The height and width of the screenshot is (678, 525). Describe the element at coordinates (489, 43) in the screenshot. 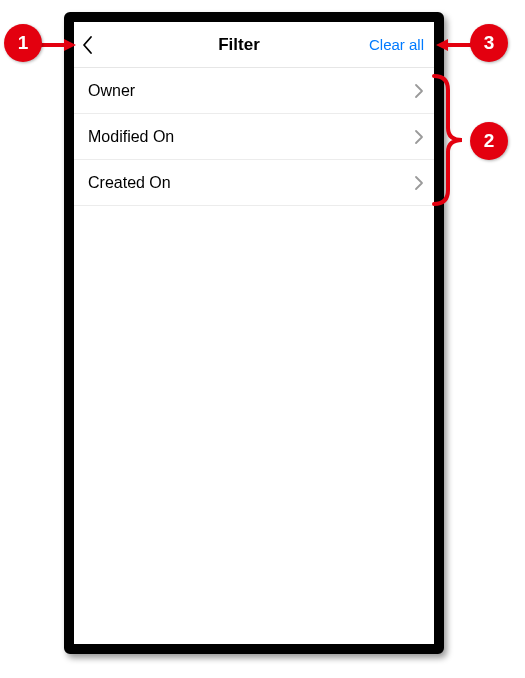

I see `annotation-badge-3: 3` at that location.